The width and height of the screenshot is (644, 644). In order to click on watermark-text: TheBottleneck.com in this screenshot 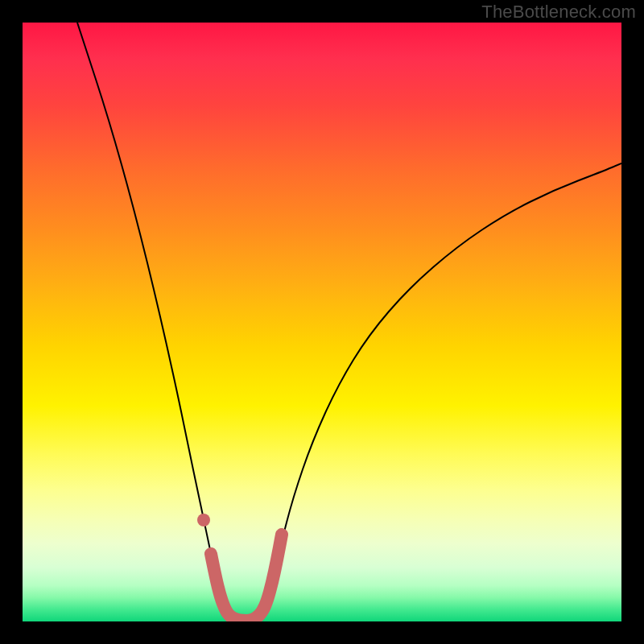, I will do `click(559, 12)`.